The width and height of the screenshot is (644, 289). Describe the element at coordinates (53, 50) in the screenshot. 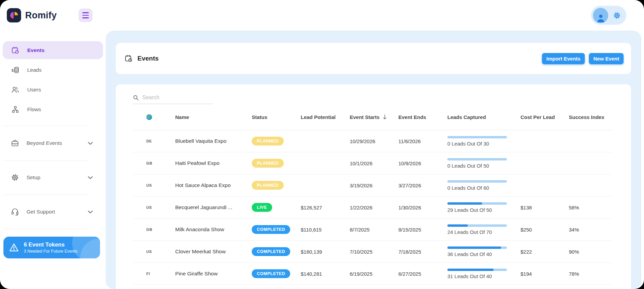

I see `sidebar-item-events: Events` at that location.